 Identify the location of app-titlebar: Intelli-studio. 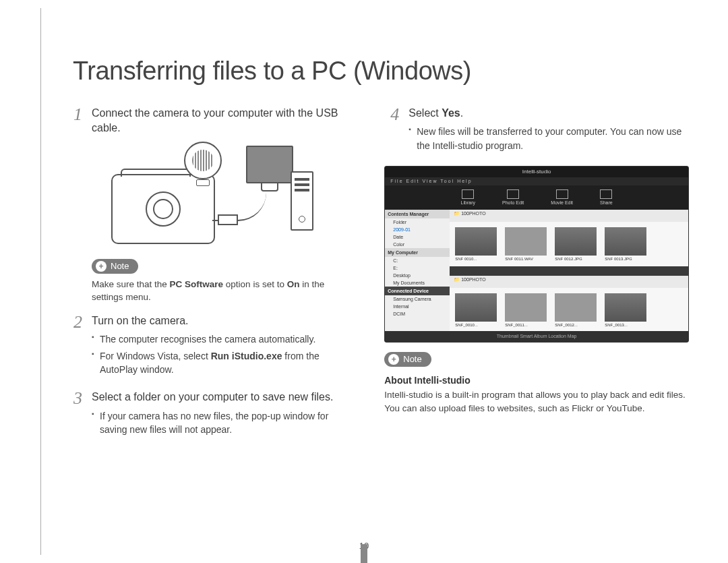
(537, 172).